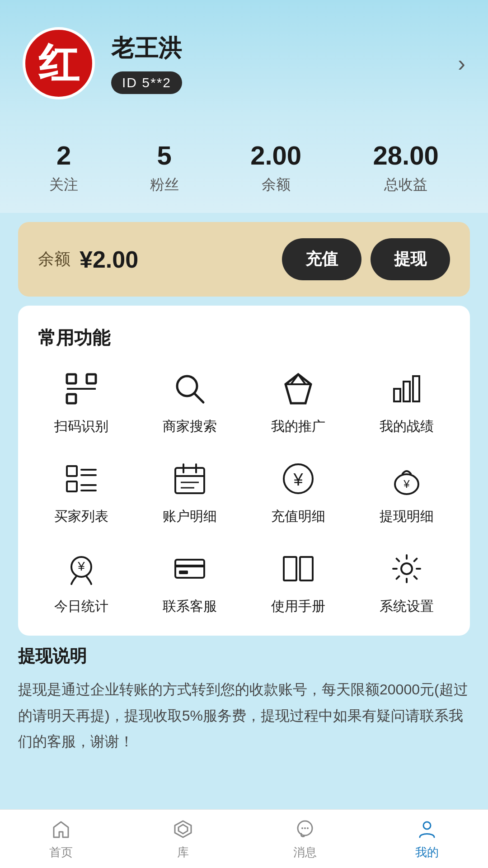 This screenshot has width=488, height=868. Describe the element at coordinates (81, 607) in the screenshot. I see `function-today-stats-label: 今日统计` at that location.